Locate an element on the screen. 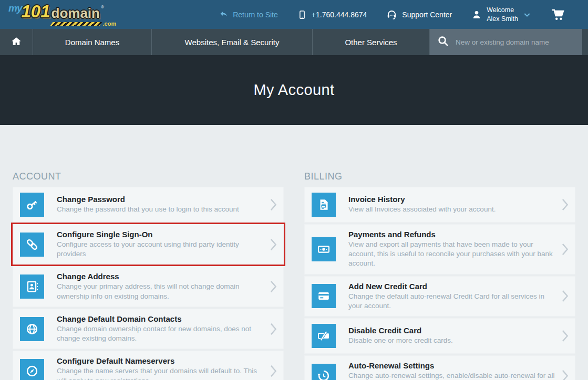 Image resolution: width=588 pixels, height=380 pixels. item-description: Change the default auto-renewal Credit C… is located at coordinates (452, 301).